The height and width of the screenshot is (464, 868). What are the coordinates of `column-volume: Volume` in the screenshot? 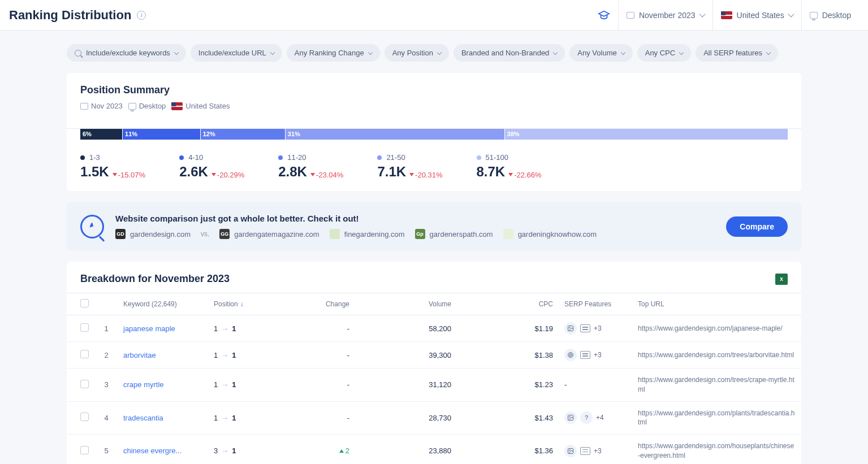 It's located at (406, 304).